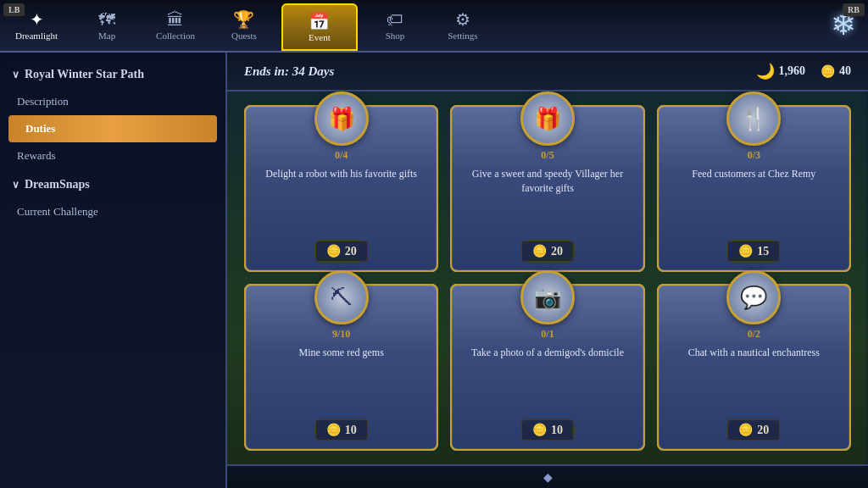 Image resolution: width=868 pixels, height=488 pixels. I want to click on chat-icon: 💬, so click(754, 298).